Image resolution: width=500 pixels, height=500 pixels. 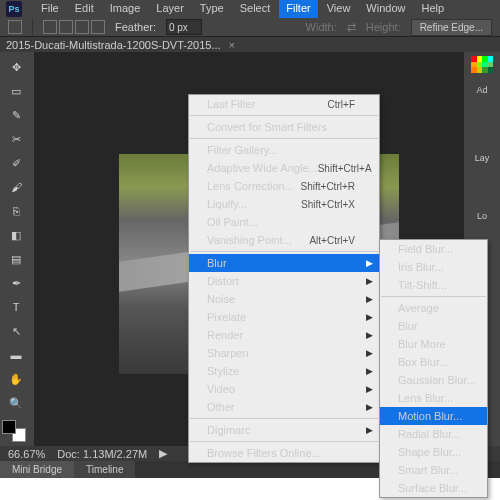 What do you see at coordinates (352, 28) in the screenshot?
I see `swap-icon: ⇄` at bounding box center [352, 28].